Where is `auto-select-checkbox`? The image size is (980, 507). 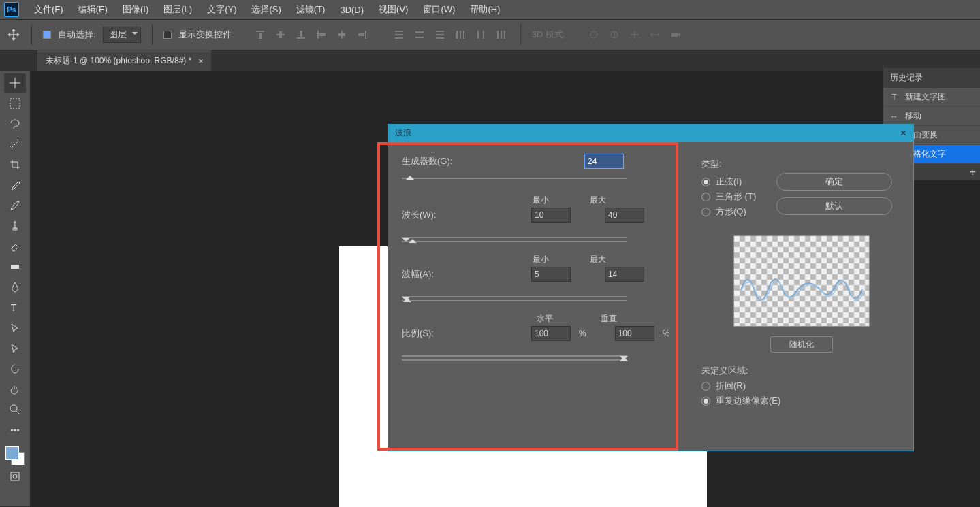
auto-select-checkbox is located at coordinates (47, 35).